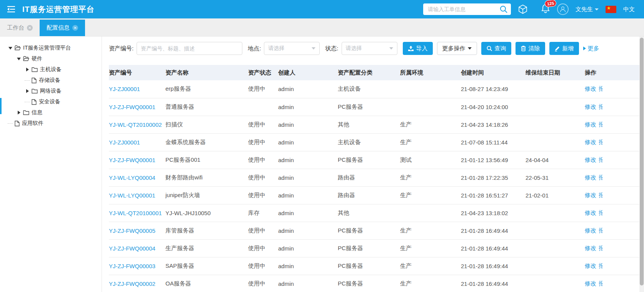 Image resolution: width=644 pixels, height=292 pixels. What do you see at coordinates (26, 113) in the screenshot?
I see `folder-icon` at bounding box center [26, 113].